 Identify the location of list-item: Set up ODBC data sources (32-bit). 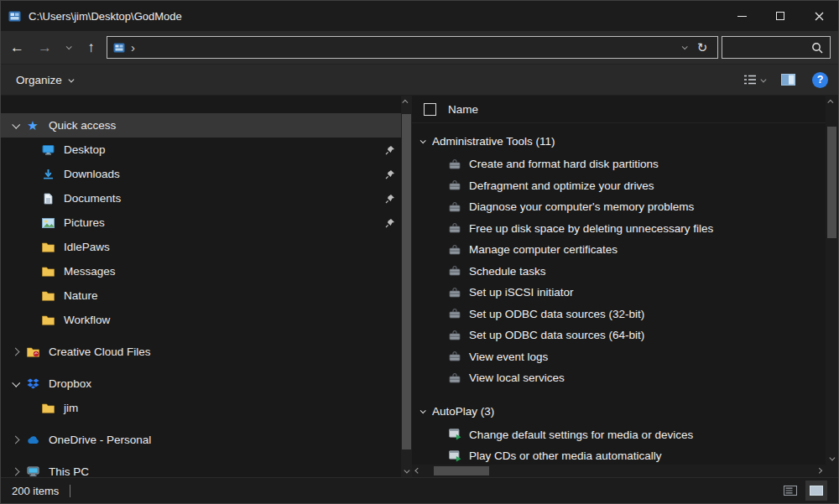
(619, 314).